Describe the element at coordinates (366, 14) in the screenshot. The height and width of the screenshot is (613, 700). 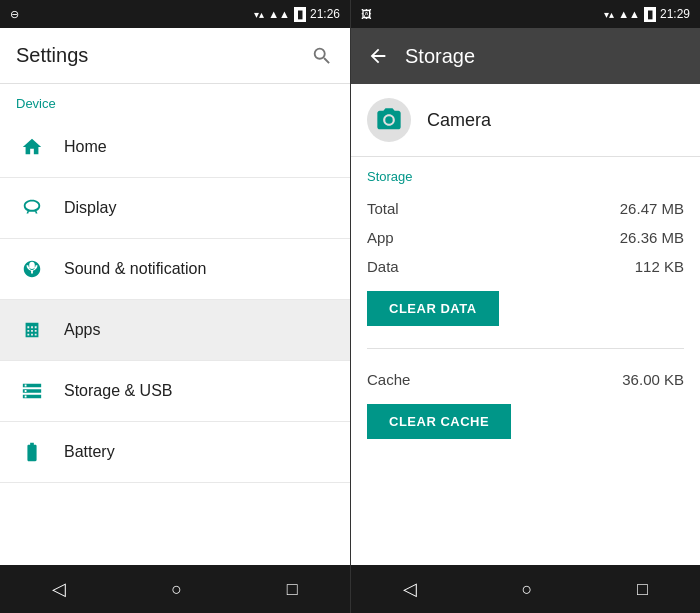
I see `right-status-left: 🖼` at that location.